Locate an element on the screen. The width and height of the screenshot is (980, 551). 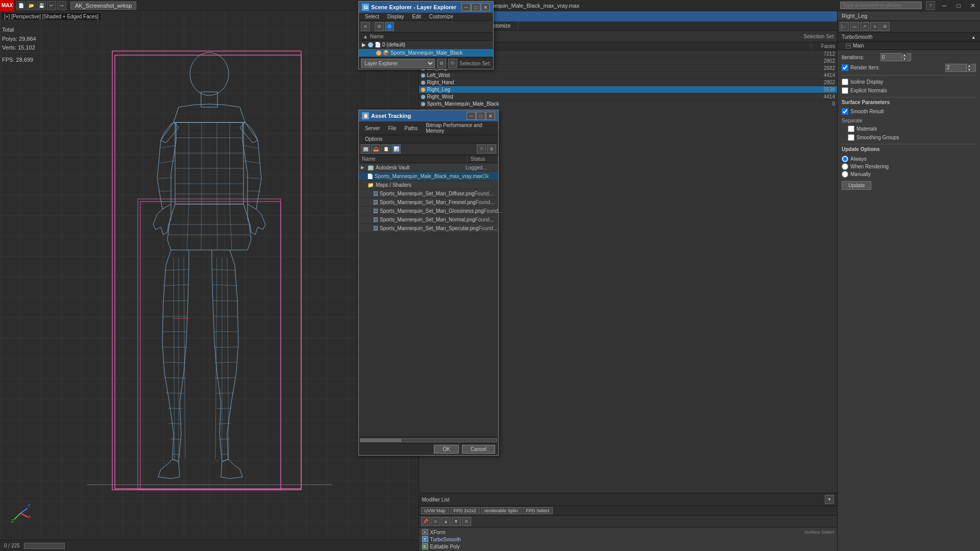
isoline-checkbox is located at coordinates (845, 82).